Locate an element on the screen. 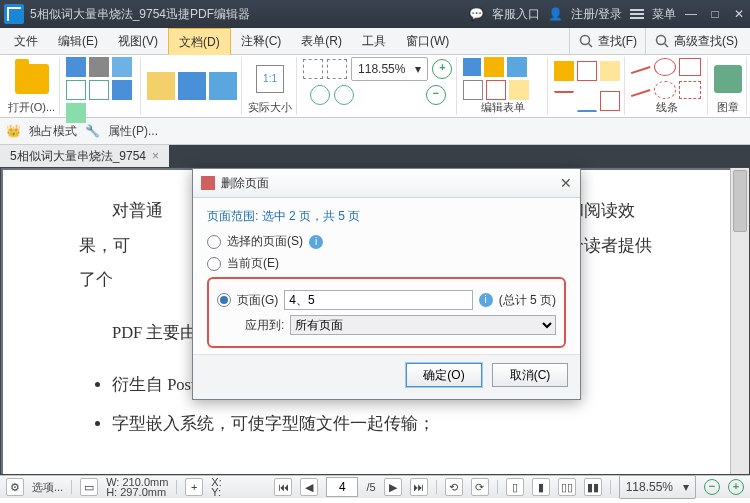  link-icon is located at coordinates (517, 67).